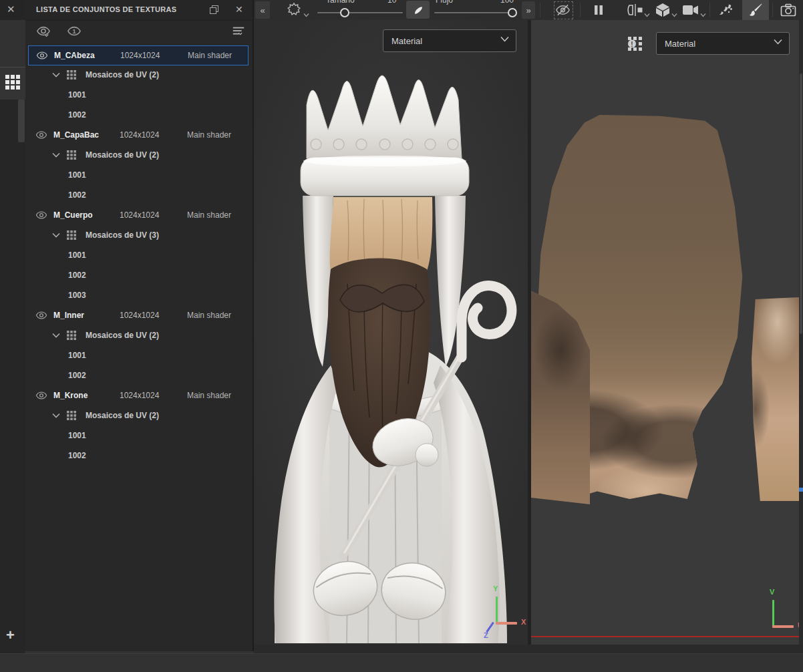 The height and width of the screenshot is (672, 803). What do you see at coordinates (139, 296) in the screenshot?
I see `uv-tile-row: 1003` at bounding box center [139, 296].